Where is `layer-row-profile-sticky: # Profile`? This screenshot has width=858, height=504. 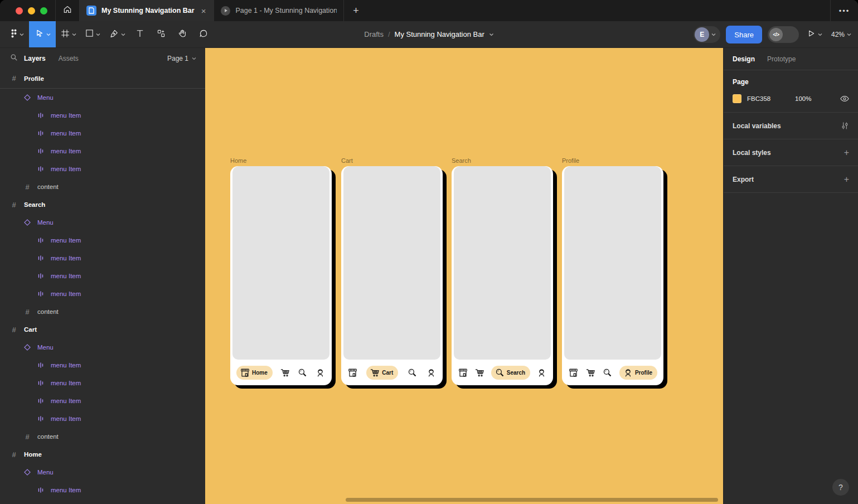
layer-row-profile-sticky: # Profile is located at coordinates (103, 79).